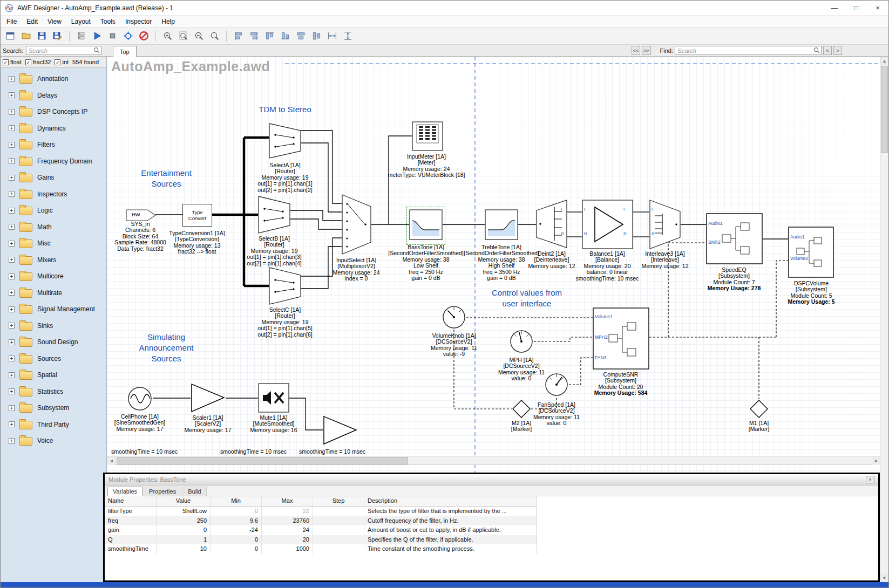  Describe the element at coordinates (521, 410) in the screenshot. I see `block-m2` at that location.